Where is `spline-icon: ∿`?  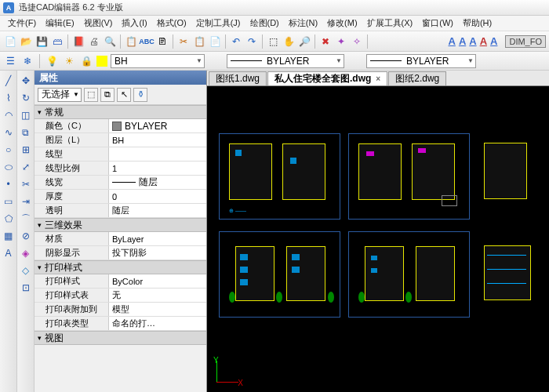 spline-icon: ∿ is located at coordinates (9, 132).